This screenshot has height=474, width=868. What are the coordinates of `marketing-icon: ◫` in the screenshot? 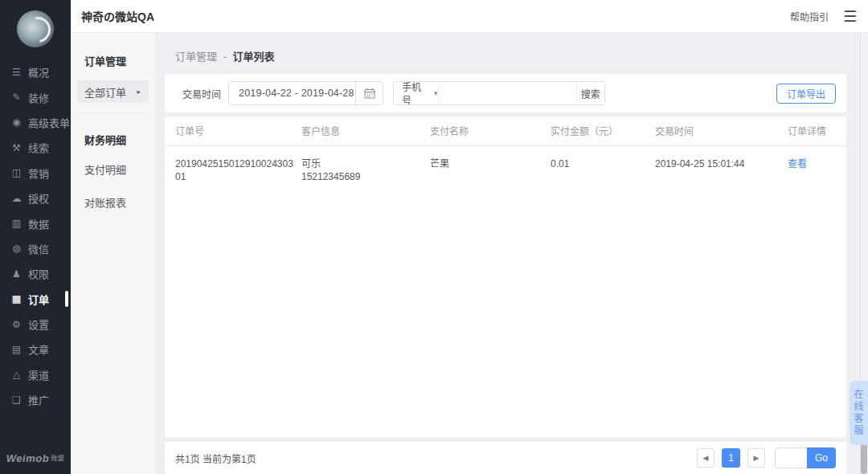 It's located at (16, 173).